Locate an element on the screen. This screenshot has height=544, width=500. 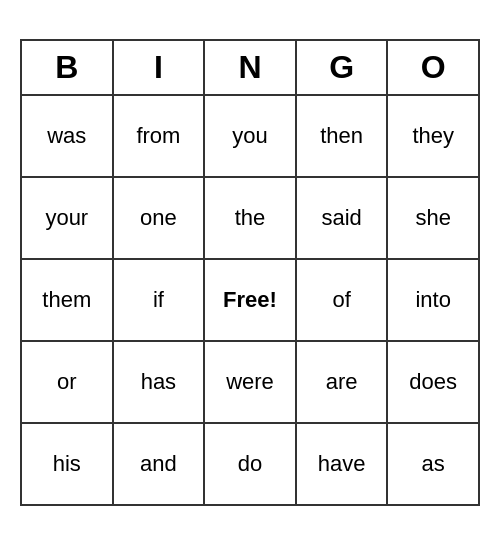
bingo-cell: were is located at coordinates (251, 382).